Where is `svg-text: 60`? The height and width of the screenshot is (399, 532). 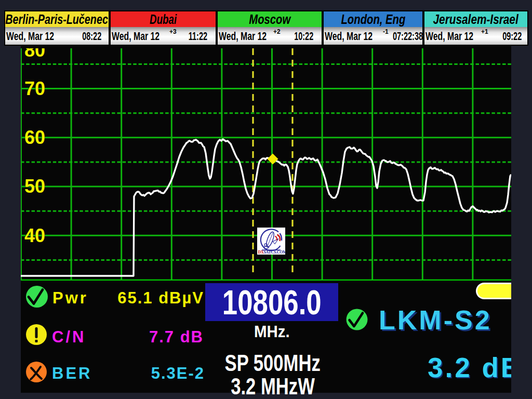 svg-text: 60 is located at coordinates (35, 137).